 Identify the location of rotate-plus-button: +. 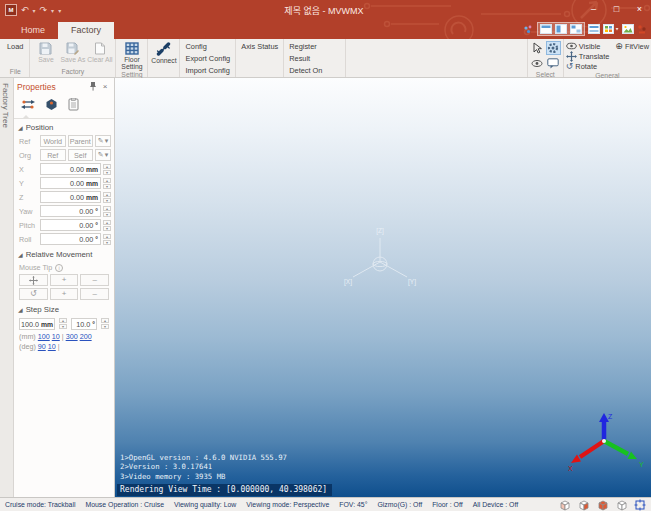
(64, 294).